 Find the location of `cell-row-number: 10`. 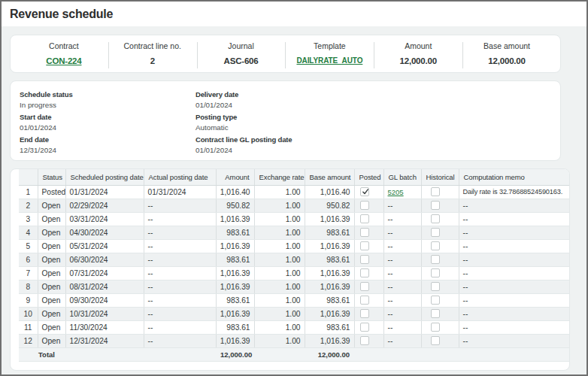

cell-row-number: 10 is located at coordinates (29, 314).